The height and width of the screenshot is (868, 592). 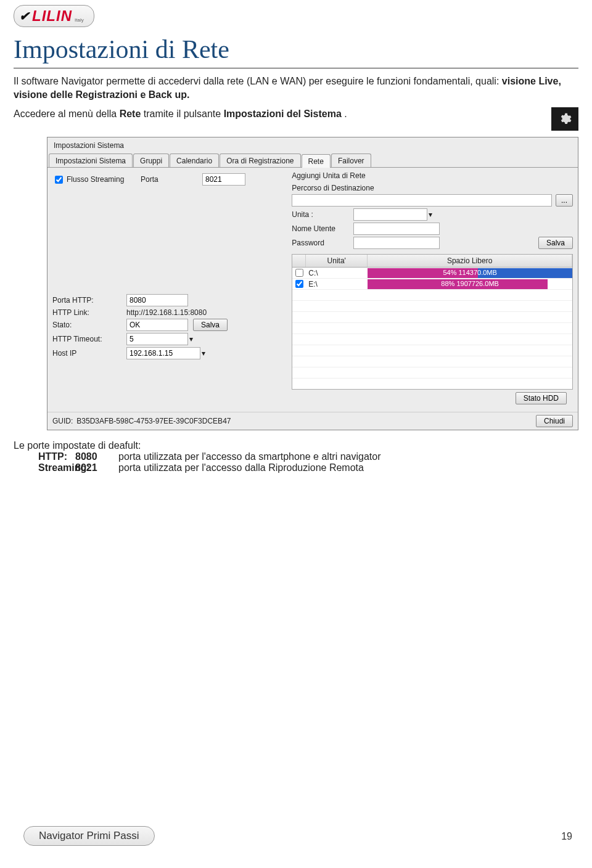 What do you see at coordinates (390, 215) in the screenshot?
I see `unita-select` at bounding box center [390, 215].